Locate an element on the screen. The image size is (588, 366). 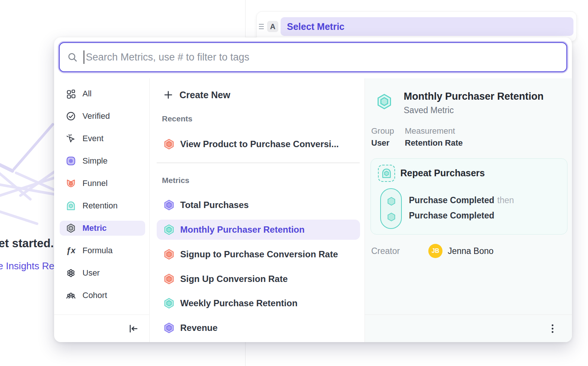
select-metric-label: Select Metric is located at coordinates (316, 27).